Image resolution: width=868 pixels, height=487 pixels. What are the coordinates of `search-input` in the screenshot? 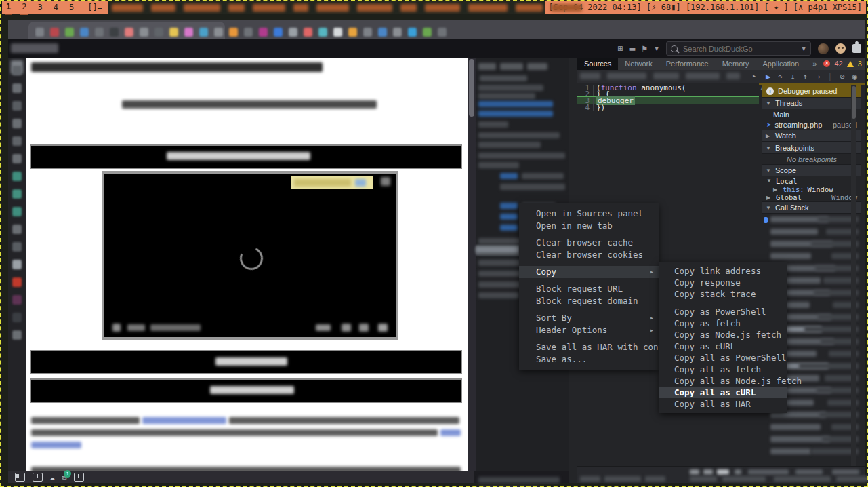 It's located at (739, 49).